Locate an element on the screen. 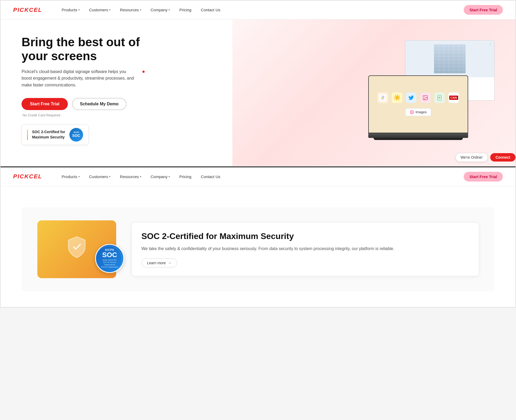 The image size is (516, 420). logo-top: PICKCEL is located at coordinates (28, 10).